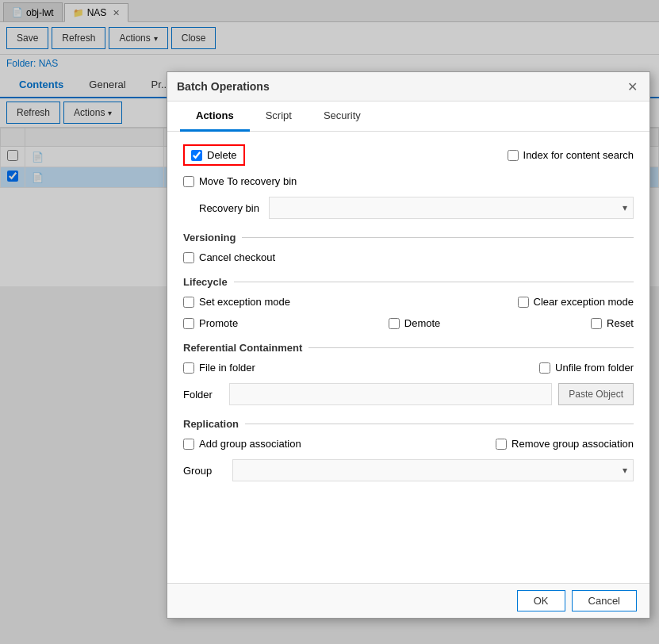 The height and width of the screenshot is (644, 659). What do you see at coordinates (224, 86) in the screenshot?
I see `modal-title: Batch Operations` at bounding box center [224, 86].